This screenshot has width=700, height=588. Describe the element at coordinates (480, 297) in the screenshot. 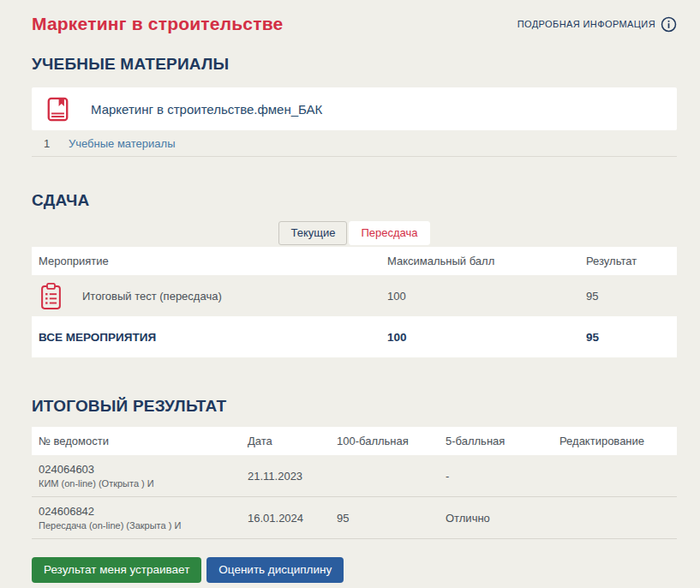

I see `event-max-score: 100` at that location.